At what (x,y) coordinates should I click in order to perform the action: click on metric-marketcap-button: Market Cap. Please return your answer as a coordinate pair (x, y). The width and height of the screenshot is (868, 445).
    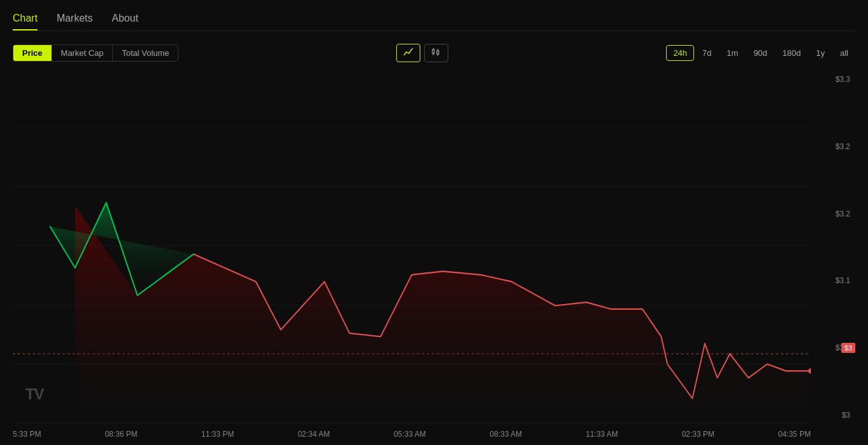
    Looking at the image, I should click on (83, 53).